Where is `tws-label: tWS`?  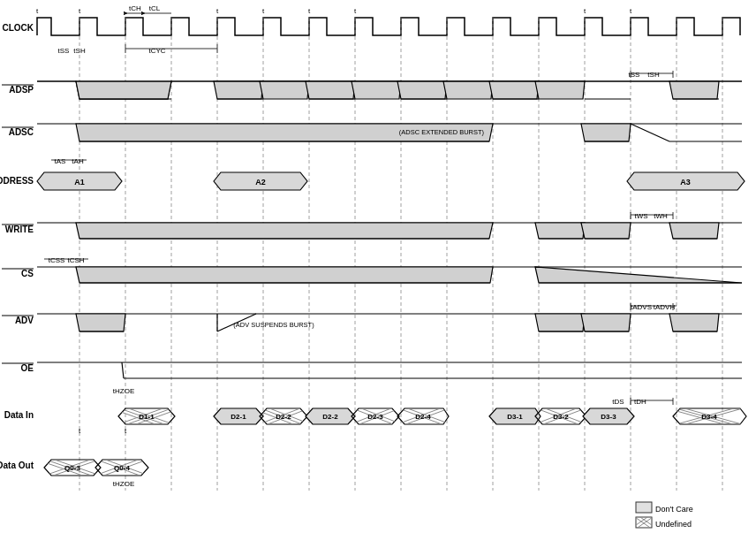 tws-label: tWS is located at coordinates (641, 216).